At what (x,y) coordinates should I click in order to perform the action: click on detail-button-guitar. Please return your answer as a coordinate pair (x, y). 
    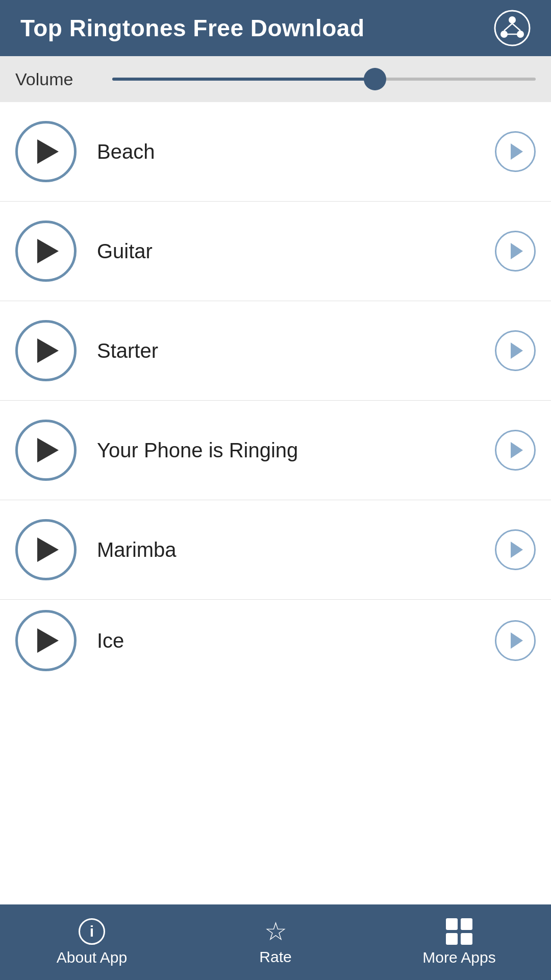
    Looking at the image, I should click on (515, 251).